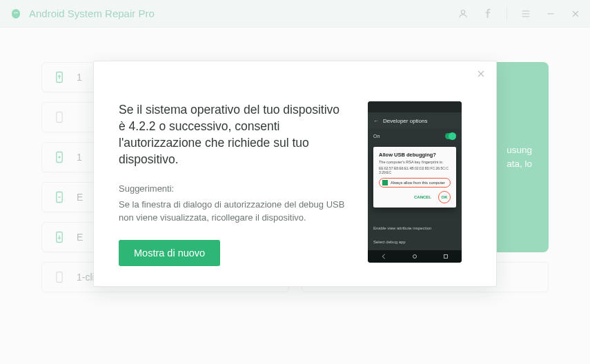 The width and height of the screenshot is (590, 364). I want to click on nav-back-icon, so click(384, 256).